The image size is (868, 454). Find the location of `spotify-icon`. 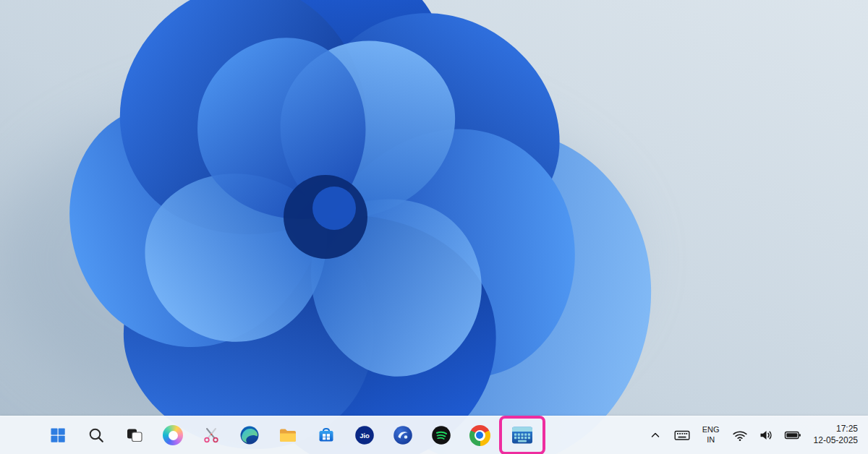

spotify-icon is located at coordinates (441, 435).